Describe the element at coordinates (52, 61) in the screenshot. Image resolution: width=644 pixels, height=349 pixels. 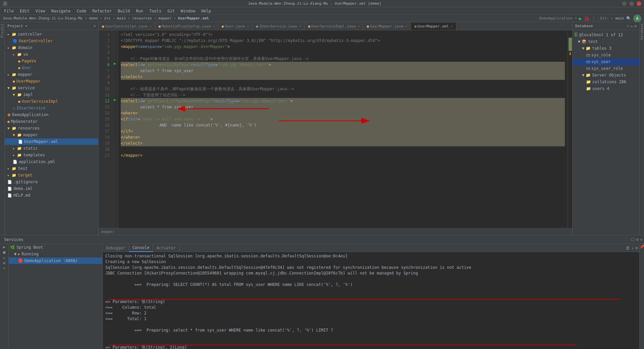
I see `tree-pagevo: ● PageVo` at that location.